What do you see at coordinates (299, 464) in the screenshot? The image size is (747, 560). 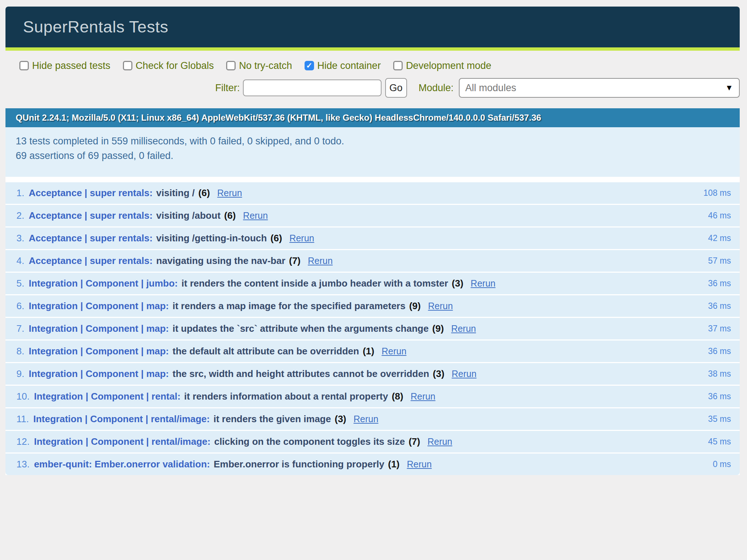 I see `test-name: Ember.onerror is functioning properly` at bounding box center [299, 464].